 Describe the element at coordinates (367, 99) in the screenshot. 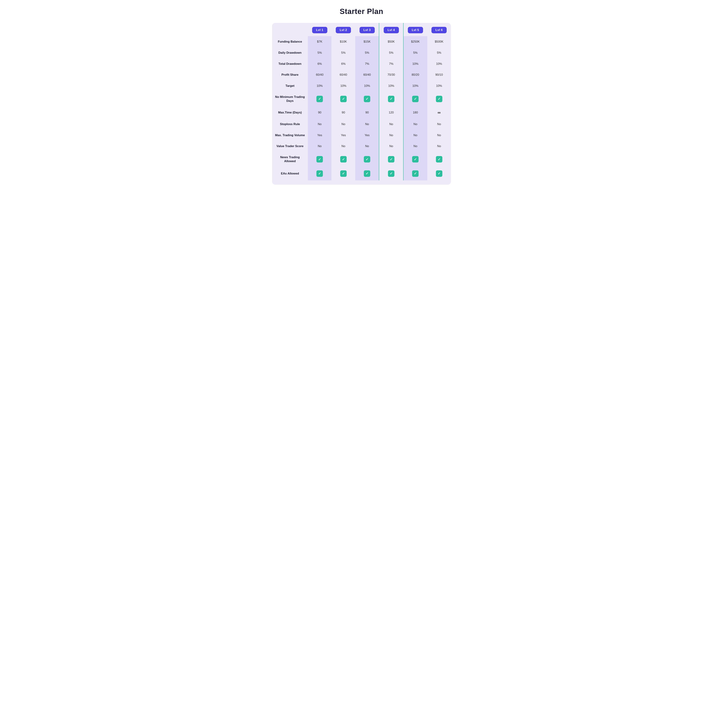

I see `cell-row5-col2: ✓` at that location.